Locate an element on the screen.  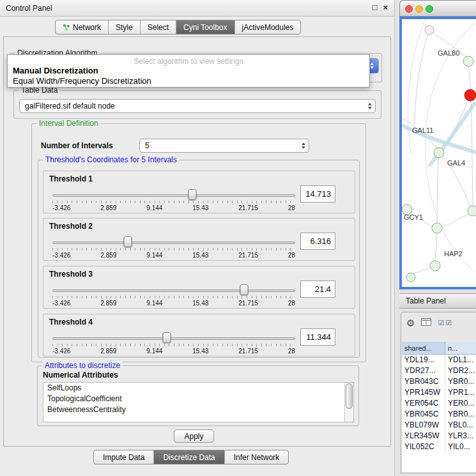
list-scrollbar is located at coordinates (349, 403).